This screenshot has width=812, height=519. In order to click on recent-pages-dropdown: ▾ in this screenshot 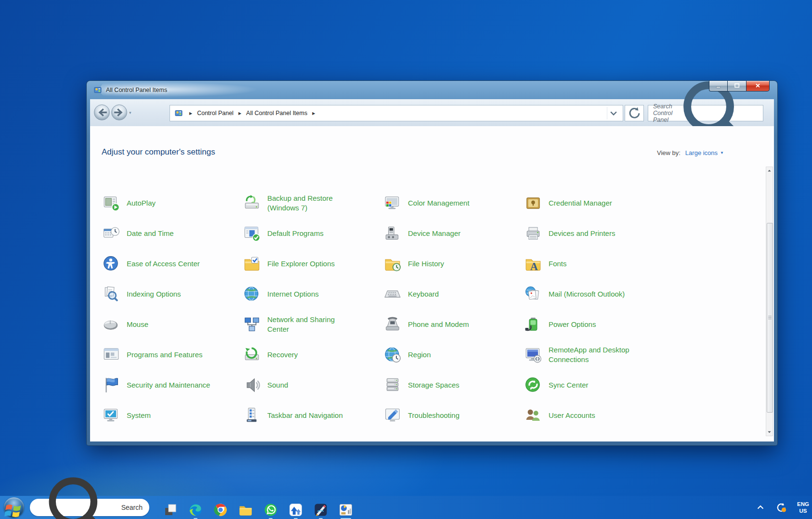, I will do `click(130, 113)`.